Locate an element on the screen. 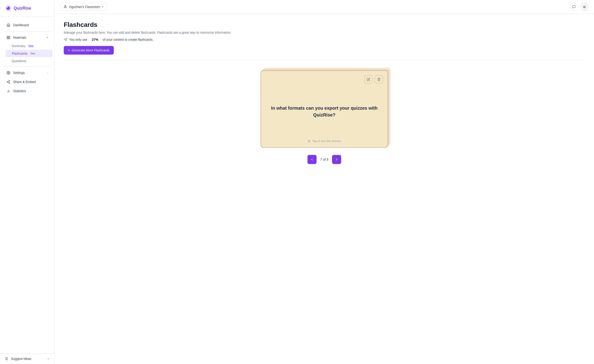 Image resolution: width=594 pixels, height=364 pixels. sidebar-item-questions: Questions is located at coordinates (29, 61).